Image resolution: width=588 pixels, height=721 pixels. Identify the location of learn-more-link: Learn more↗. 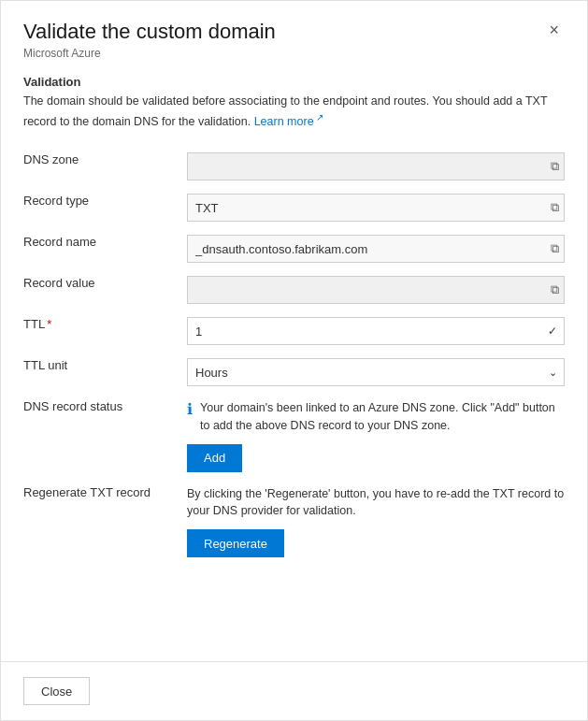
(289, 122).